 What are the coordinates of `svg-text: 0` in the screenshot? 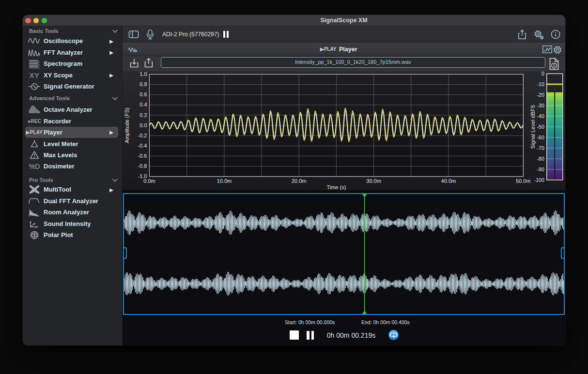 It's located at (543, 74).